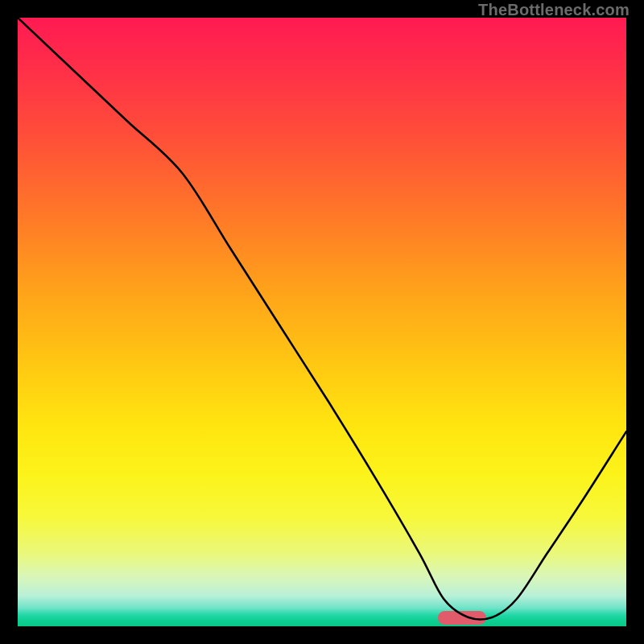  I want to click on watermark-text: TheBottleneck.com, so click(554, 10).